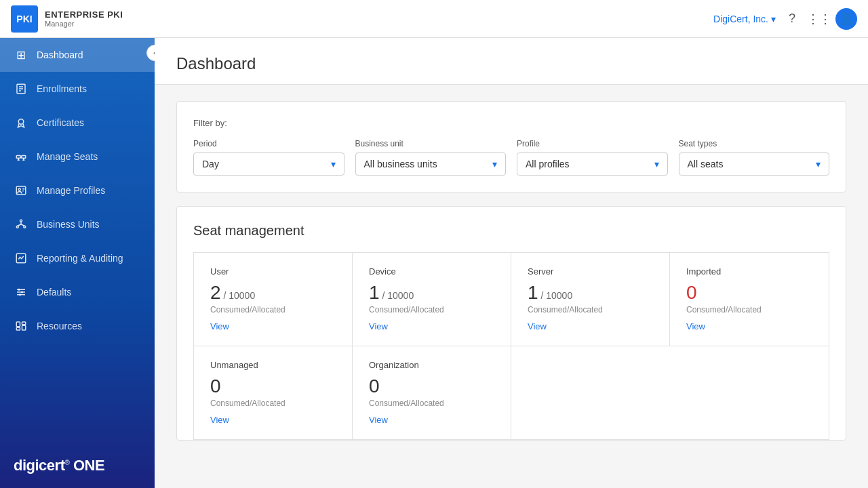  What do you see at coordinates (21, 55) in the screenshot?
I see `dashboard-icon: ⊞` at bounding box center [21, 55].